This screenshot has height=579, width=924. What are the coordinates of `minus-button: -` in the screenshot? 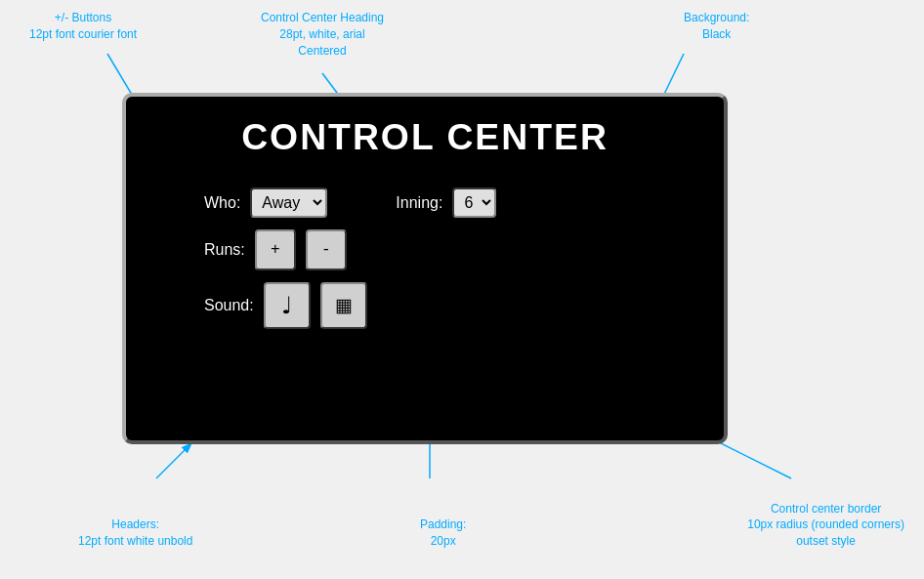 It's located at (326, 250).